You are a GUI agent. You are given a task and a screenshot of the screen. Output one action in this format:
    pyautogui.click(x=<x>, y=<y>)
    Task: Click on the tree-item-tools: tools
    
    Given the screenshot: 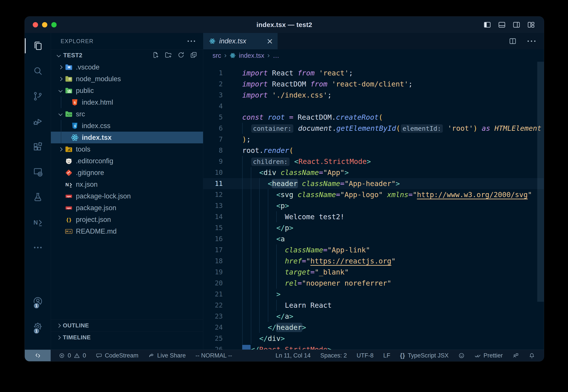 What is the action you would take?
    pyautogui.click(x=127, y=149)
    